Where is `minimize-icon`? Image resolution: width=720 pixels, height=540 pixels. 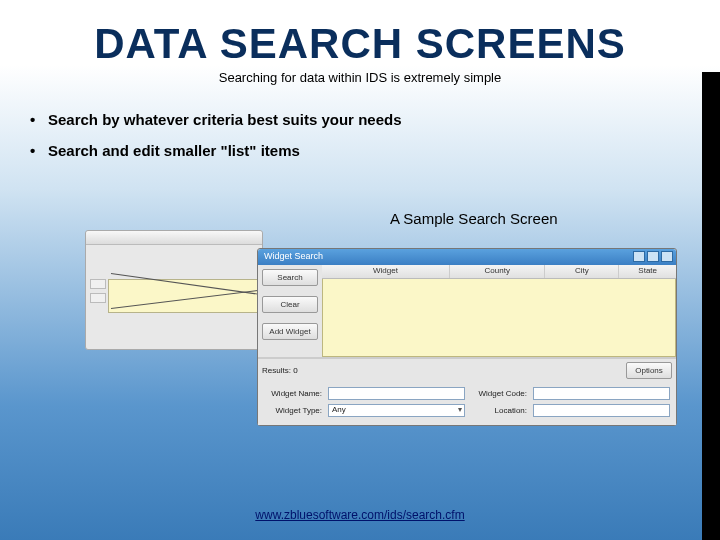 minimize-icon is located at coordinates (639, 256).